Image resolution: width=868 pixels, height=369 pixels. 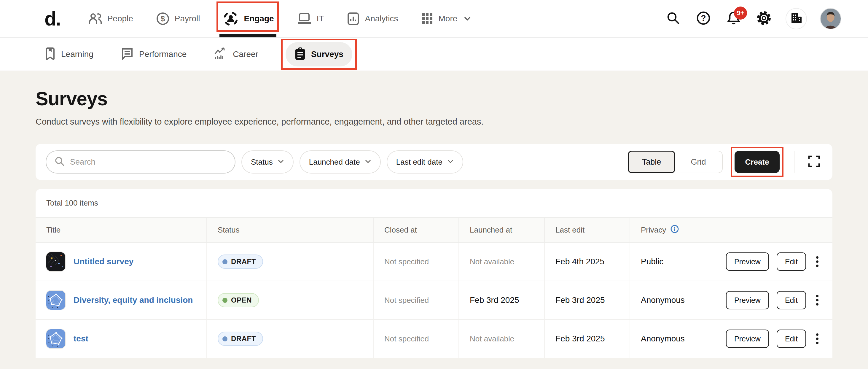 I want to click on status-badge: DRAFT, so click(x=241, y=262).